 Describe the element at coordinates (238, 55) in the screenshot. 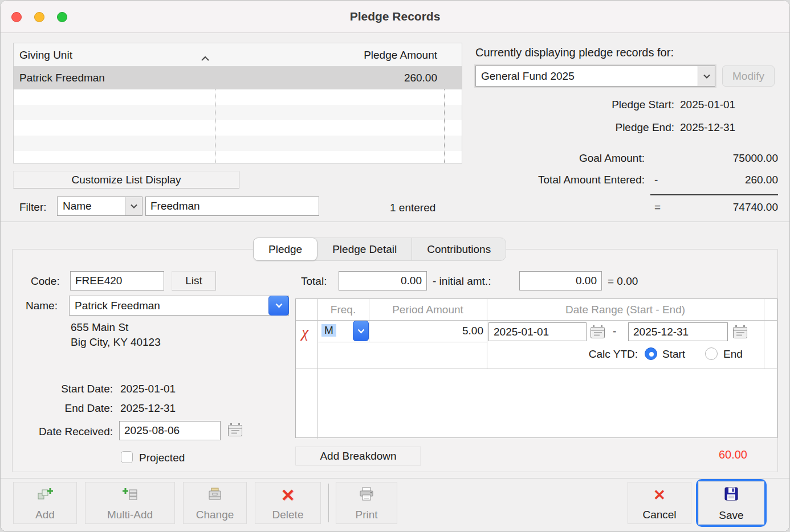

I see `table-header: Giving Unit Pledge Amount` at that location.